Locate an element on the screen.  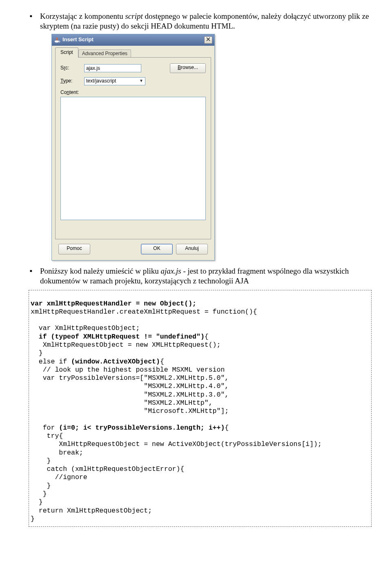
java-coffee-icon is located at coordinates (57, 40).